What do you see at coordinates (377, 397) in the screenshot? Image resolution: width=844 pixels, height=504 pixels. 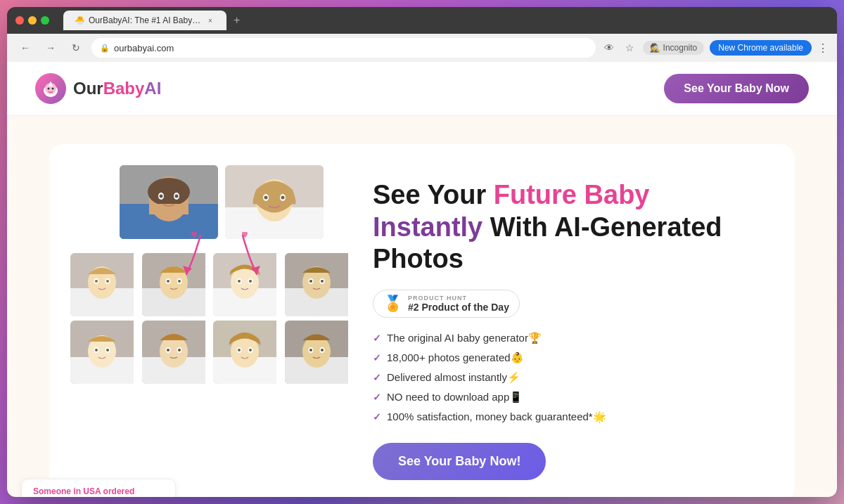 I see `check-icon-4: ✓` at bounding box center [377, 397].